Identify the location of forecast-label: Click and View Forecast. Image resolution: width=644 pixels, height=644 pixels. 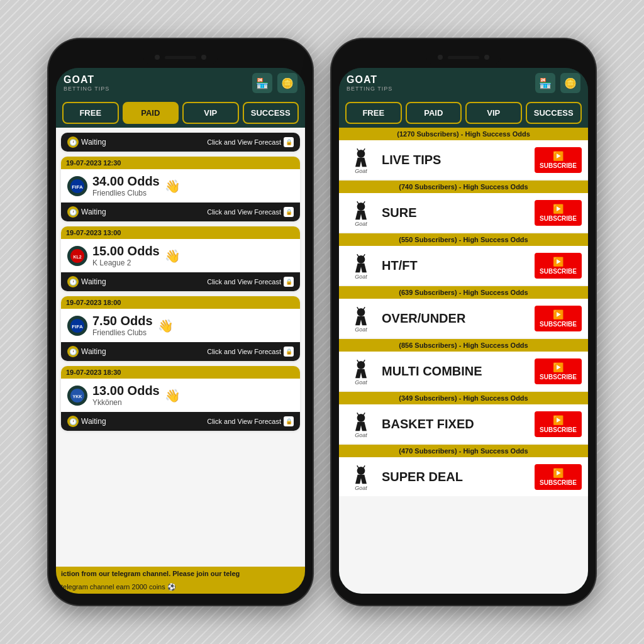
(244, 142).